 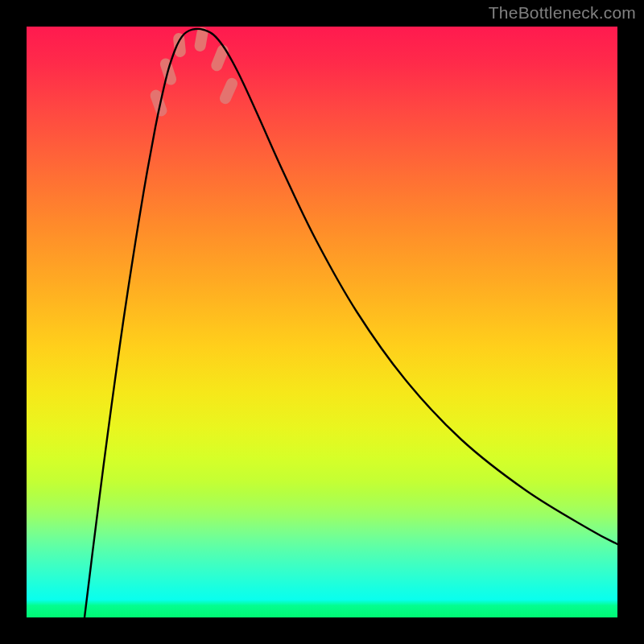 I want to click on marker-group, so click(x=195, y=72).